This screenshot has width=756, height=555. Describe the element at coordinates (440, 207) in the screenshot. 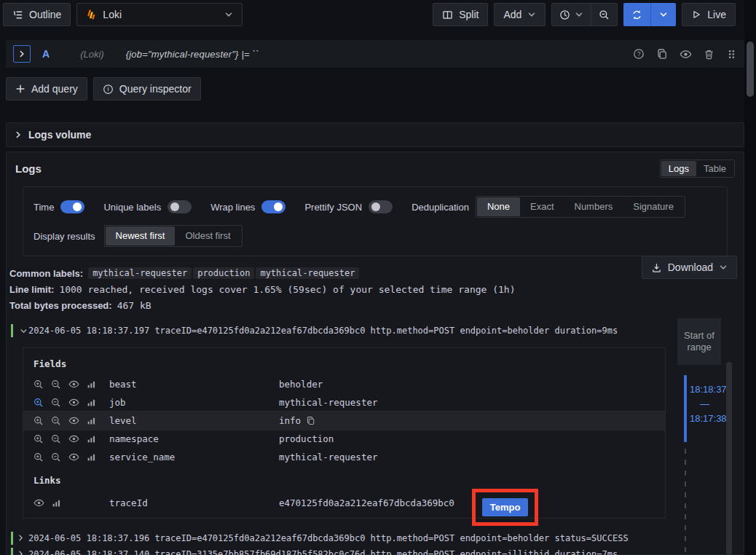

I see `dedup-label: Deduplication` at that location.